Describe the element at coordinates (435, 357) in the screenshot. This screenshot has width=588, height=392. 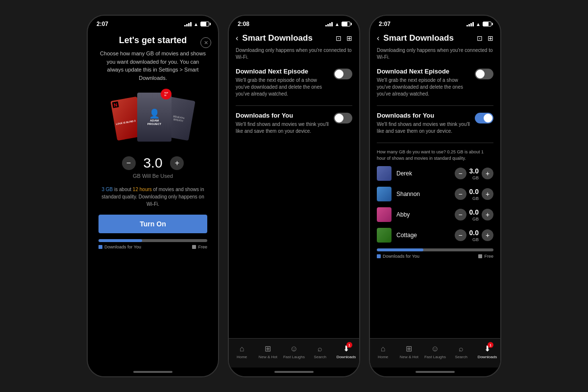
I see `tab-fast-laughs-label-3: Fast Laughs` at that location.